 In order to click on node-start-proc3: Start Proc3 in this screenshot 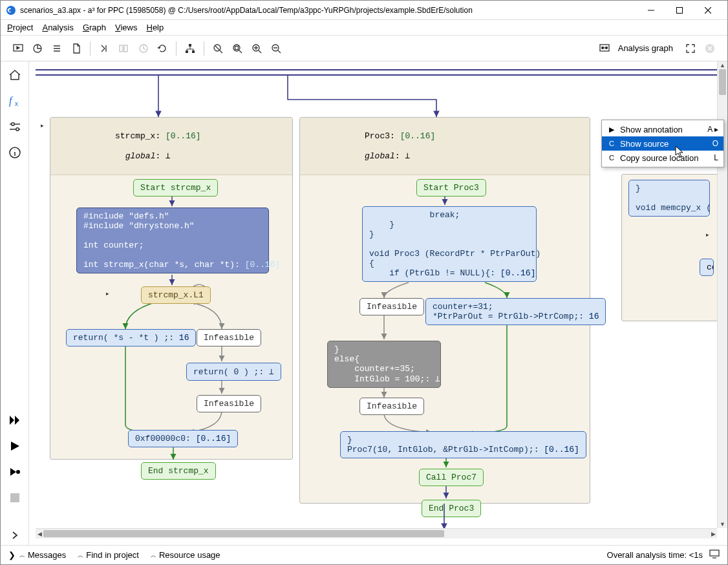, I will do `click(451, 187)`.